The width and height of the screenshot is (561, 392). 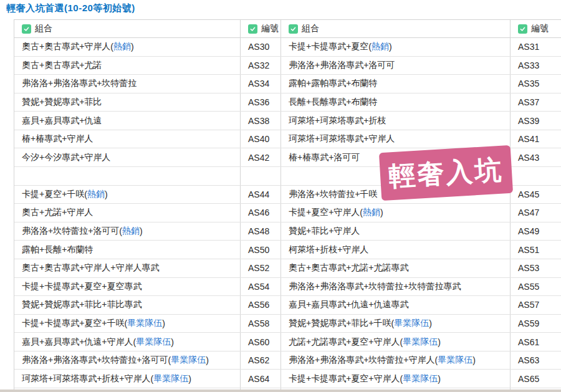 I want to click on table-row: 贊妮+贊妮專武+菲比+菲比專武 AS56 嘉貝+嘉貝專武+仇遠+仇遠專武 AS5…, so click(x=288, y=305).